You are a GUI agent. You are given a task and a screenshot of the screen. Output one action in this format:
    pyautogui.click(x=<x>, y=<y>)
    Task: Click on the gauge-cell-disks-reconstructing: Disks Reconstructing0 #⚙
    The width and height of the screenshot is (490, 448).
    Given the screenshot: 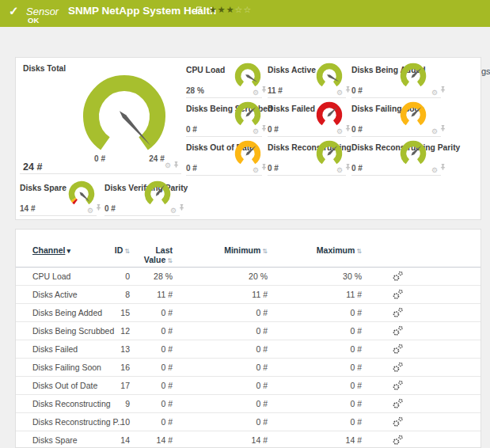 What is the action you would take?
    pyautogui.click(x=307, y=160)
    